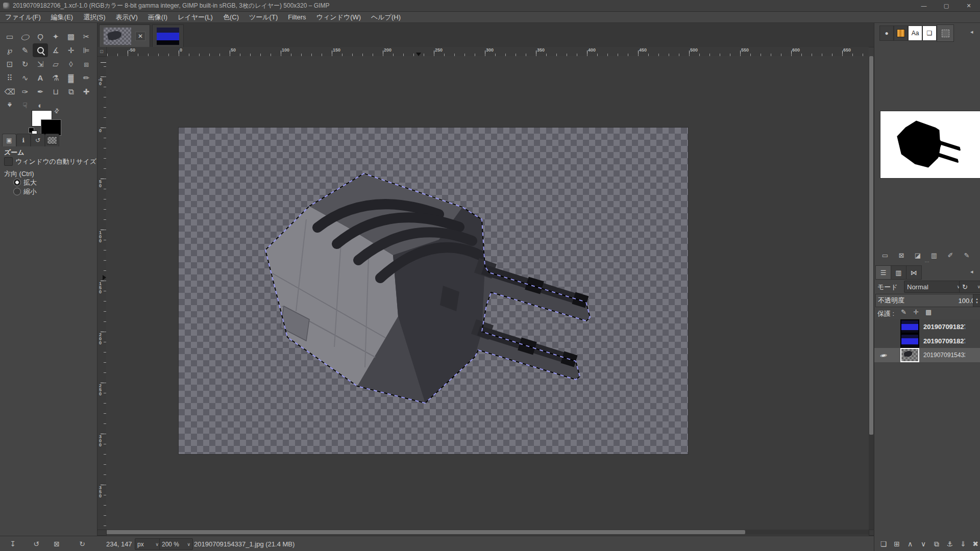 The width and height of the screenshot is (980, 551). What do you see at coordinates (176, 544) in the screenshot?
I see `zoom-dropdown: 200 % ∨` at bounding box center [176, 544].